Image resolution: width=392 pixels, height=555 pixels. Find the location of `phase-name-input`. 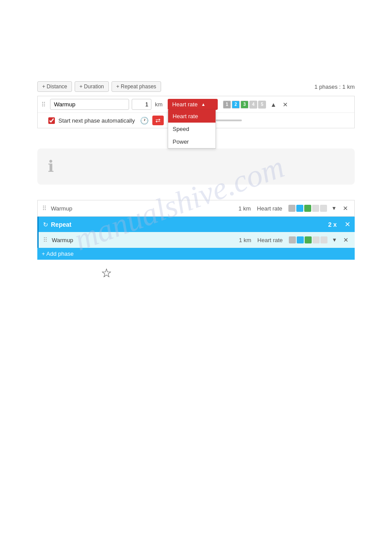

phase-name-input is located at coordinates (90, 105).